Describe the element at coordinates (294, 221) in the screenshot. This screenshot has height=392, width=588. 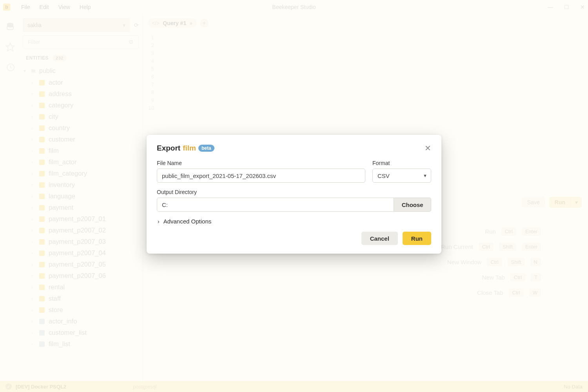
I see `advanced-options-toggle: › Advanced Options` at that location.